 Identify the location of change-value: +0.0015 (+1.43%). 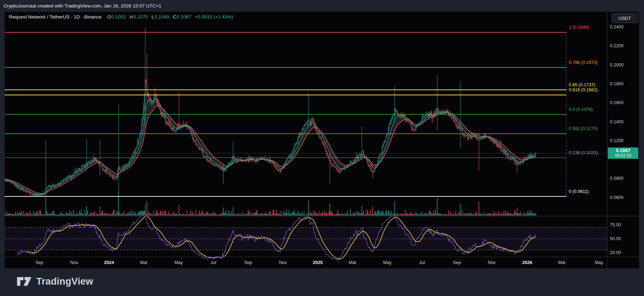
(214, 17).